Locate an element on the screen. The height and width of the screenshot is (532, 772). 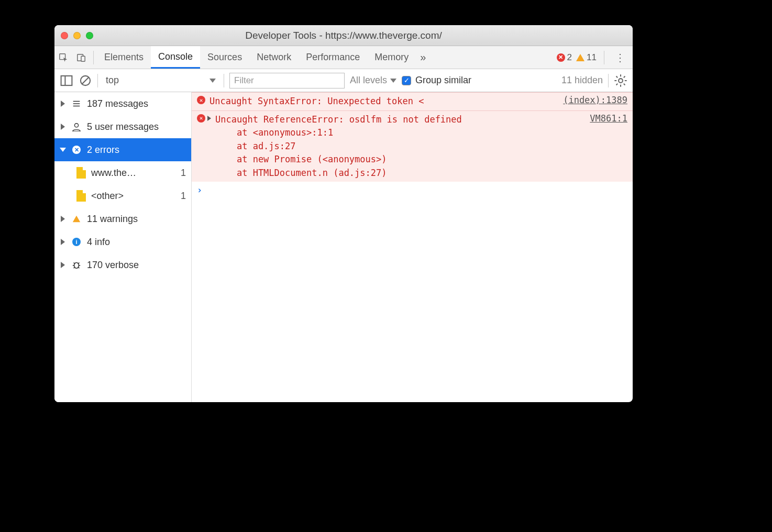
sidebar-item-errors: ✕ 2 errors is located at coordinates (123, 150).